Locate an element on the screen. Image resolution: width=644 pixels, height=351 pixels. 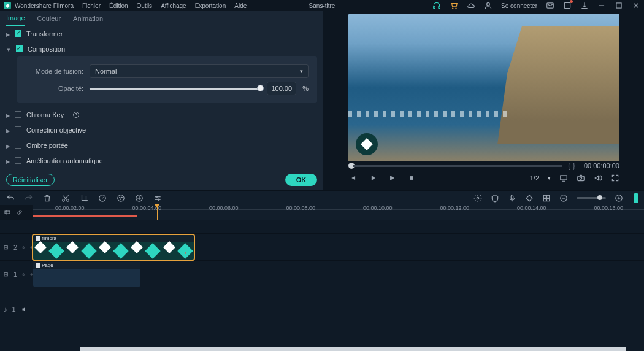
opacity-value: 100.00 is located at coordinates (282, 88).